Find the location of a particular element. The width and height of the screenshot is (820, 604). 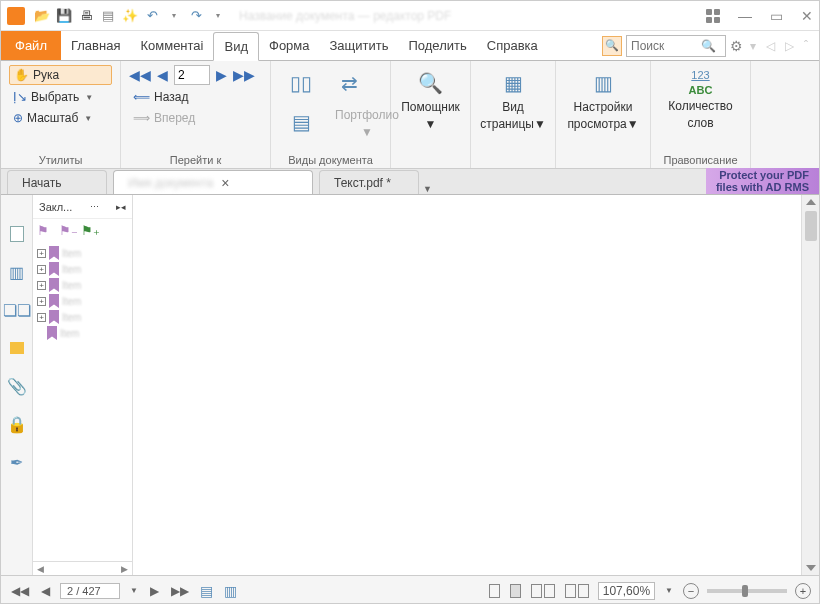

nav-forward-button: ⟹Вперед is located at coordinates (196, 118).